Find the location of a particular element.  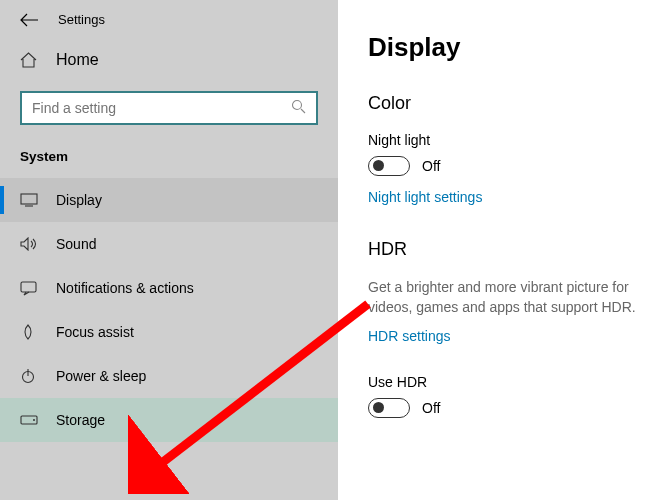

nav-label: Notifications & actions is located at coordinates (125, 288).